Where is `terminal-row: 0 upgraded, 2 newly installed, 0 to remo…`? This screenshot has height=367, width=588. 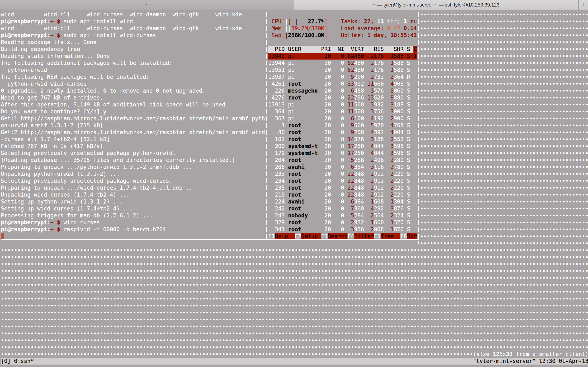
terminal-row: 0 upgraded, 2 newly installed, 0 to remo… is located at coordinates (294, 91).